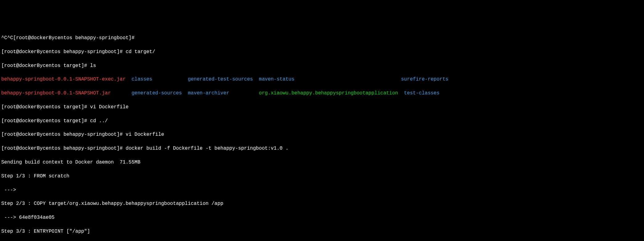 The width and height of the screenshot is (644, 241). Describe the element at coordinates (322, 79) in the screenshot. I see `ls-output-row: behappy-springboot-0.0.1-SNAPSHOT-exec.j…` at that location.